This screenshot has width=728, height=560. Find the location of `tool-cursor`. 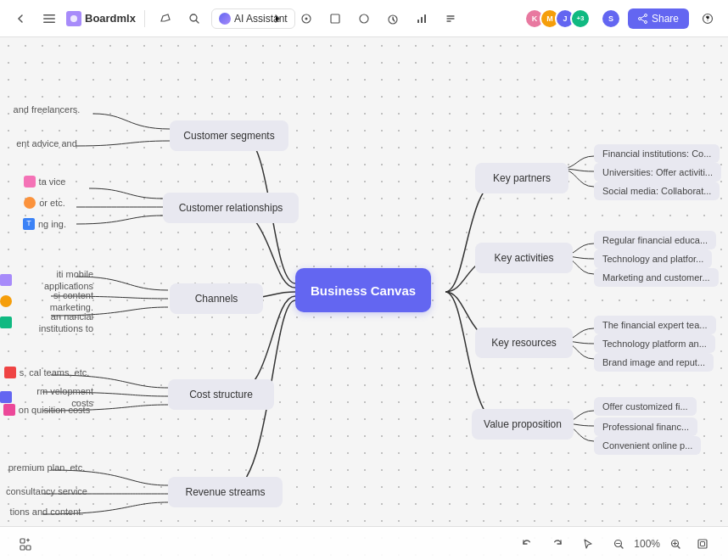

tool-cursor is located at coordinates (306, 19).